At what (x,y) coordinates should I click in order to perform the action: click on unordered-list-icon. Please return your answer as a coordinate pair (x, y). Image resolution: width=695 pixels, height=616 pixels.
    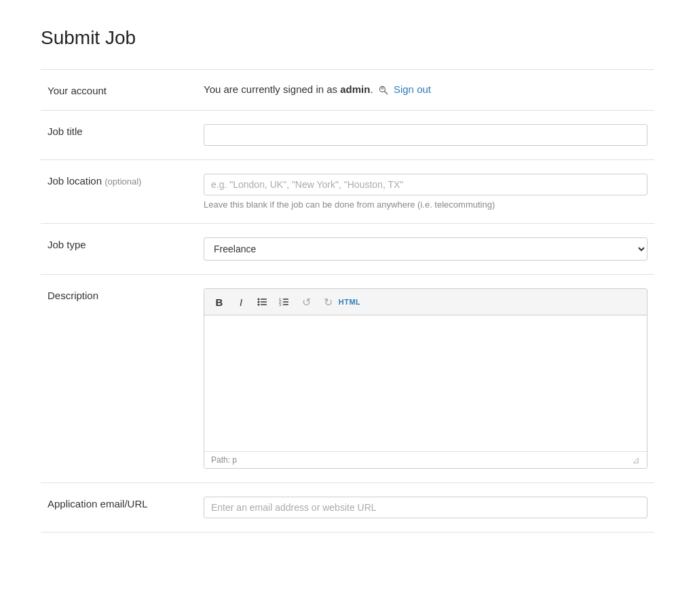
    Looking at the image, I should click on (263, 302).